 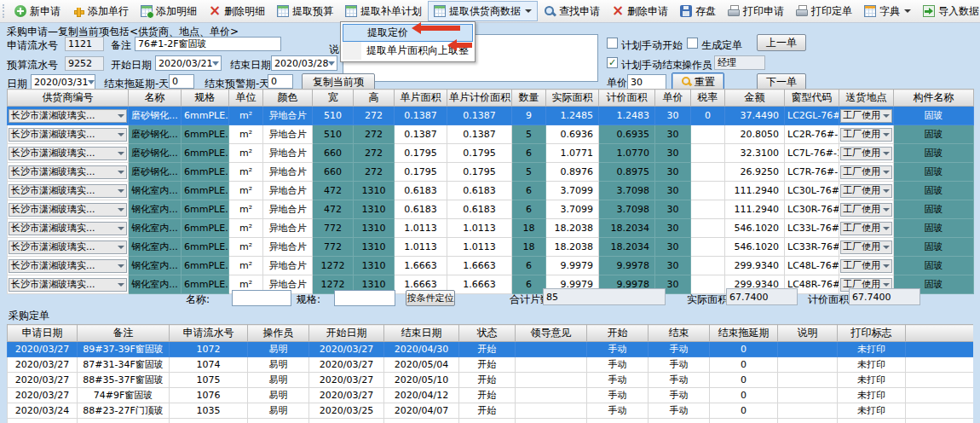 I want to click on column-header: 操作员, so click(x=279, y=333).